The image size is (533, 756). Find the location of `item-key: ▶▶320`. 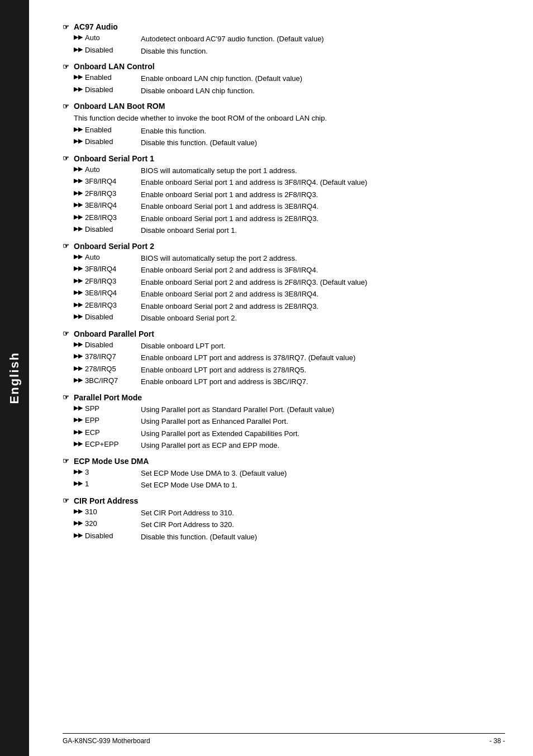

item-key: ▶▶320 is located at coordinates (107, 525).